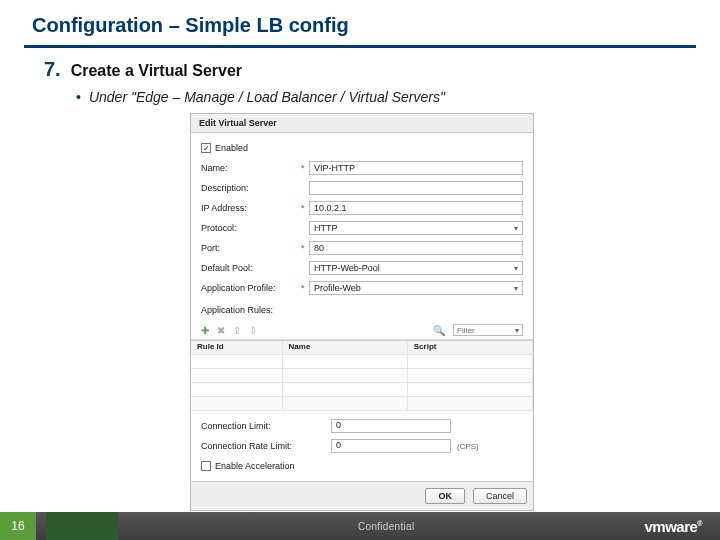 The image size is (720, 540). What do you see at coordinates (488, 330) in the screenshot?
I see `filter-input: Filter ▾` at bounding box center [488, 330].